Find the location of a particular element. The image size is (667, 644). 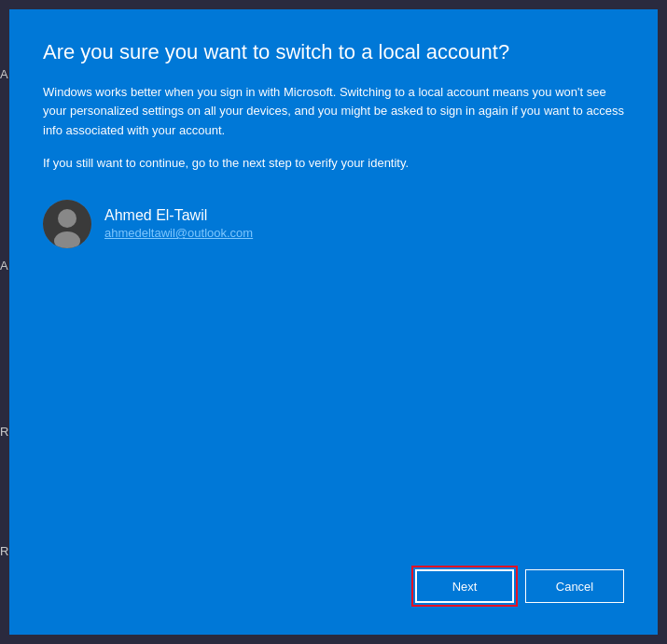

dialog-title: Are you sure you want to switch to a loc… is located at coordinates (334, 52).